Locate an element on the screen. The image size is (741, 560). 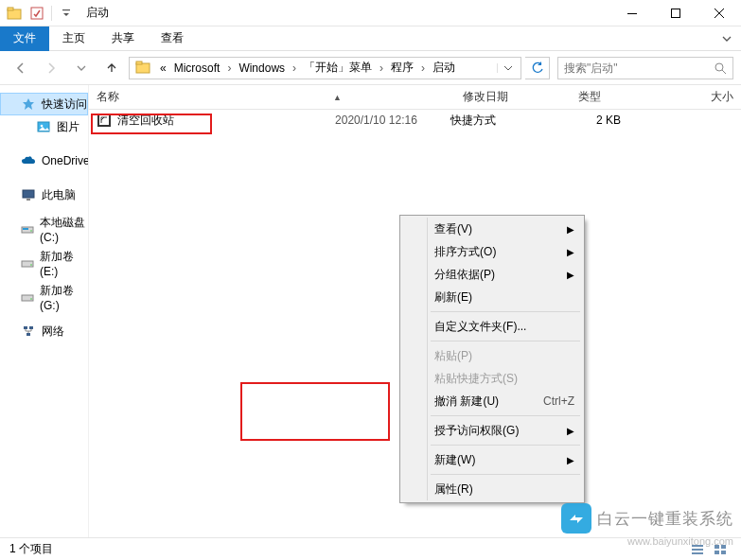
sidebar-label: 快速访问 is located at coordinates (64, 104).